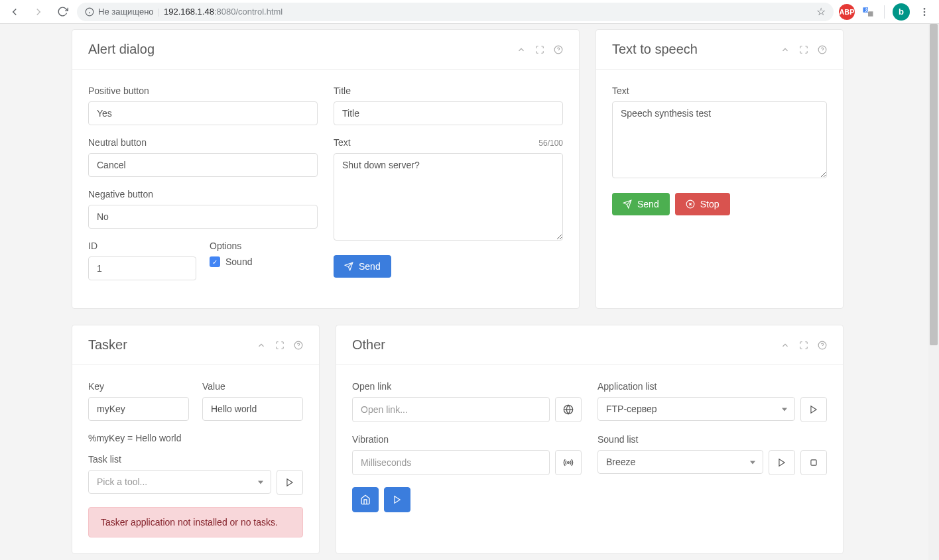  Describe the element at coordinates (455, 12) in the screenshot. I see `address-bar: Не защищено | 192.168.1.48:8080/control.…` at that location.